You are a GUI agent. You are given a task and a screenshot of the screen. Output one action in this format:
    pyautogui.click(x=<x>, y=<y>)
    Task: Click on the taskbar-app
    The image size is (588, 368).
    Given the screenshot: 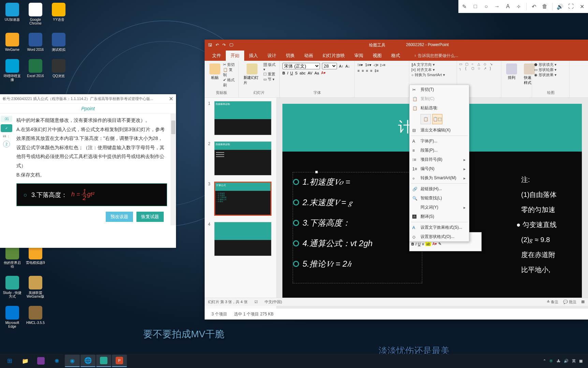 What is the action you would take?
    pyautogui.click(x=41, y=361)
    